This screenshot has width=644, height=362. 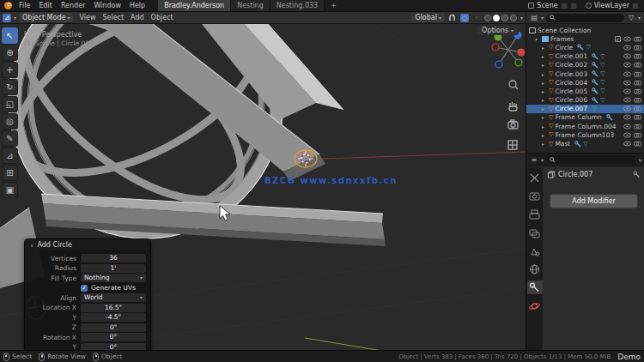 I want to click on proportional-edit-icon: ◌, so click(x=465, y=18).